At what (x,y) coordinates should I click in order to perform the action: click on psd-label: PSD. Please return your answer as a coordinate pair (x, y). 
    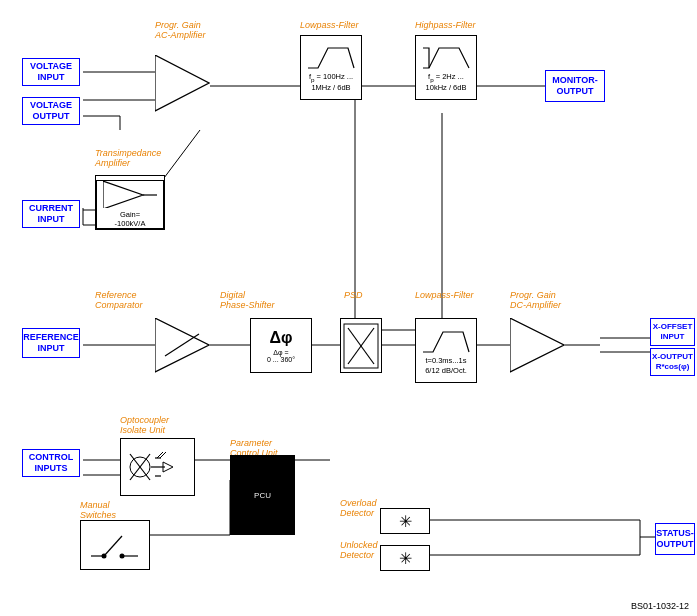
    Looking at the image, I should click on (354, 295).